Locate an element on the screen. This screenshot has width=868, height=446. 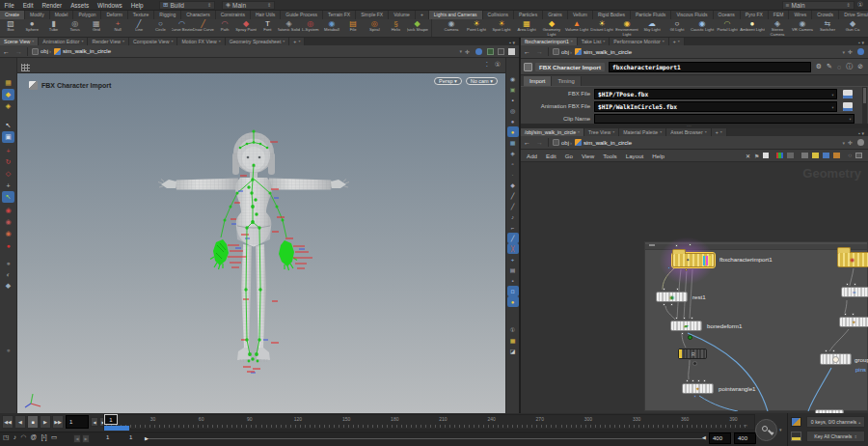
shelf-tool: ●Ambient Light is located at coordinates (752, 28).